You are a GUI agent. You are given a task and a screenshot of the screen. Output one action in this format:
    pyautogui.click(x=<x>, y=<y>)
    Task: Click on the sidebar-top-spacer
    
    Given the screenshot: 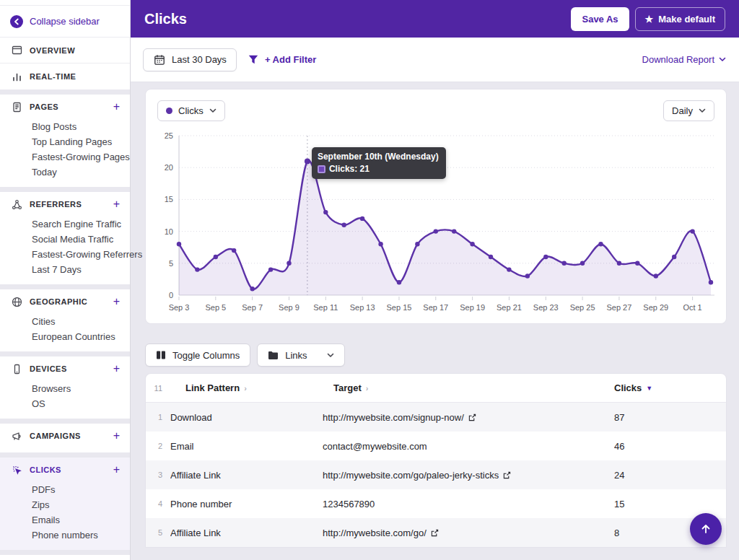 What is the action you would take?
    pyautogui.click(x=65, y=3)
    